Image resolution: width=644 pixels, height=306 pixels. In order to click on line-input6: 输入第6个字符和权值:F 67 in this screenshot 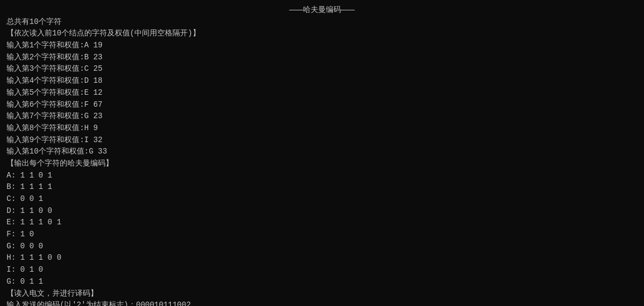, I will do `click(322, 105)`.